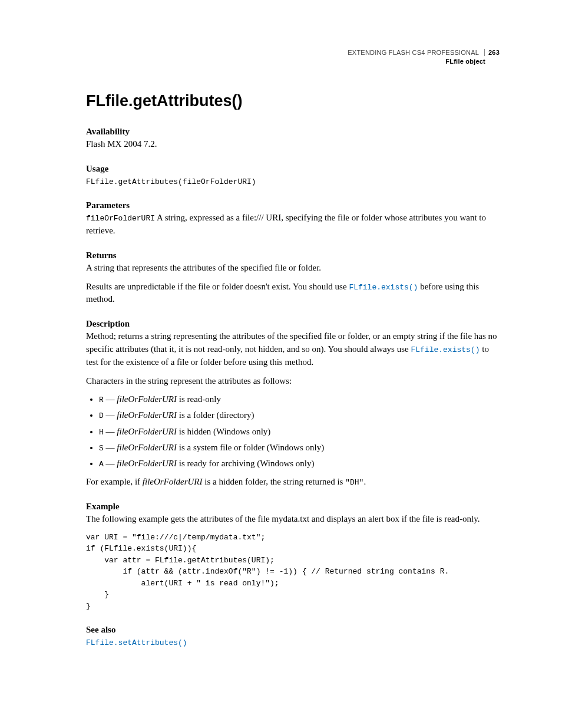 The width and height of the screenshot is (562, 728). What do you see at coordinates (293, 507) in the screenshot?
I see `example-heading: Example` at bounding box center [293, 507].